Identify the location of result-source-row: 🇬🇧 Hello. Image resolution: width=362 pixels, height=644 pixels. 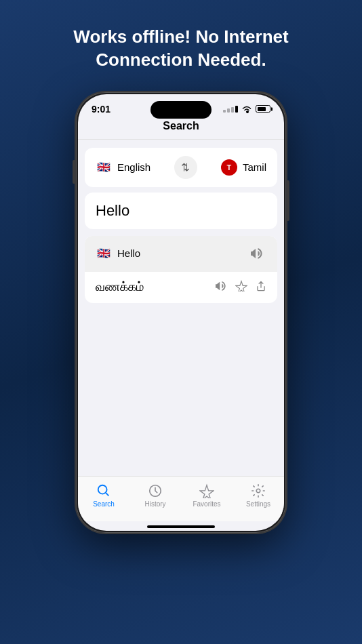
(181, 254).